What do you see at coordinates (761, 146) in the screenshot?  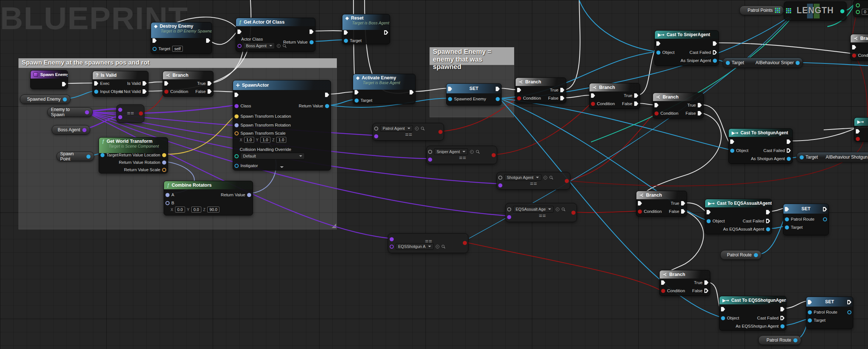 I see `node-cast-to-shotgun-agent: ▶➞ Cast To ShotgunAgent Object Cast Fail…` at bounding box center [761, 146].